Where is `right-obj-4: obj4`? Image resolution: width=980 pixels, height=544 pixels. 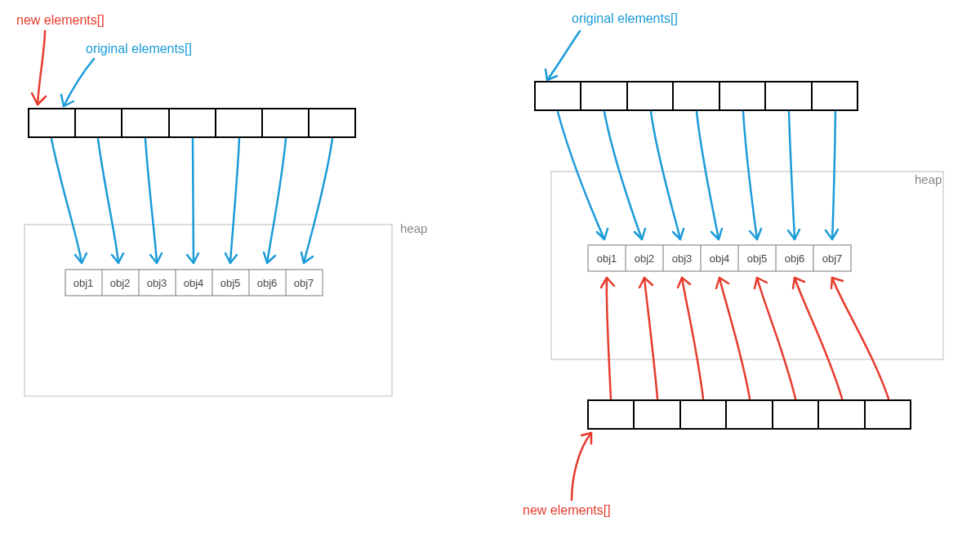
right-obj-4: obj4 is located at coordinates (720, 258).